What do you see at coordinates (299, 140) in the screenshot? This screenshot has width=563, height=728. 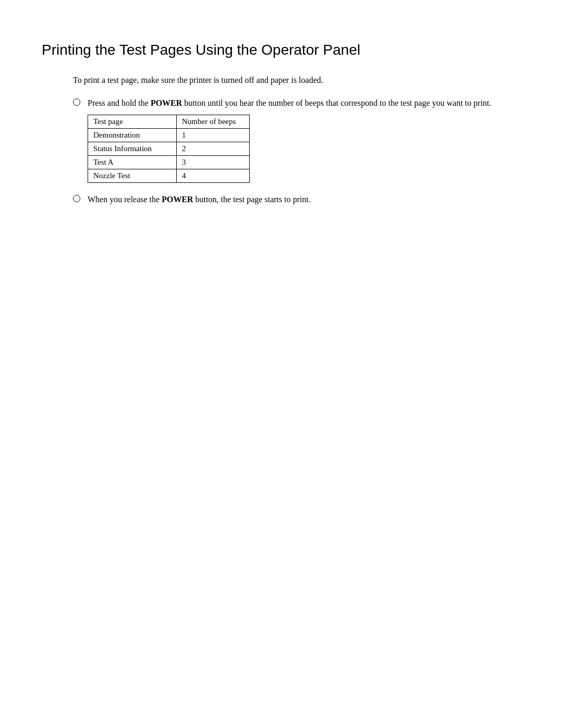 I see `bullet-content-1: Press and hold the POWER button until yo…` at bounding box center [299, 140].